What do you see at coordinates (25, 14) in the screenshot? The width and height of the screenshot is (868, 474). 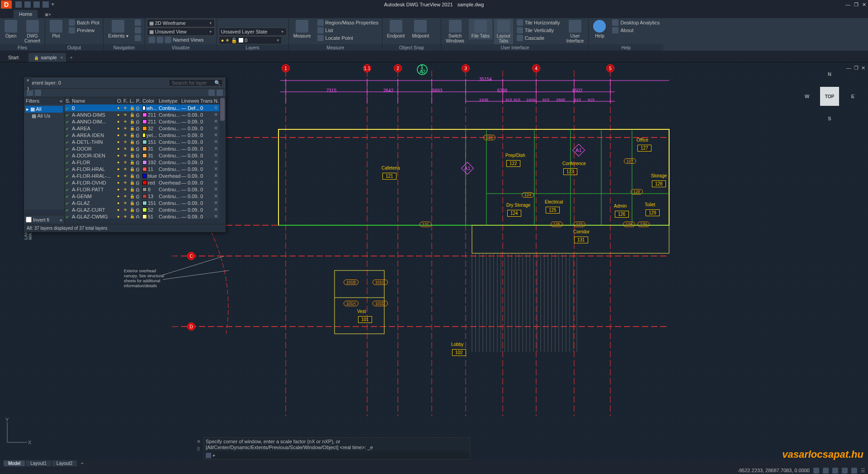 I see `tab-home: Home` at bounding box center [25, 14].